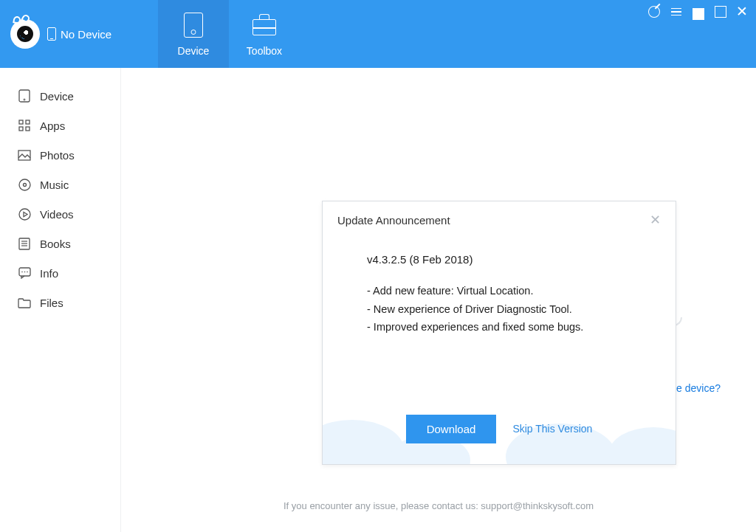  What do you see at coordinates (499, 309) in the screenshot?
I see `modal-release-notes: - Add new feature: Virtual Location. - N…` at bounding box center [499, 309].